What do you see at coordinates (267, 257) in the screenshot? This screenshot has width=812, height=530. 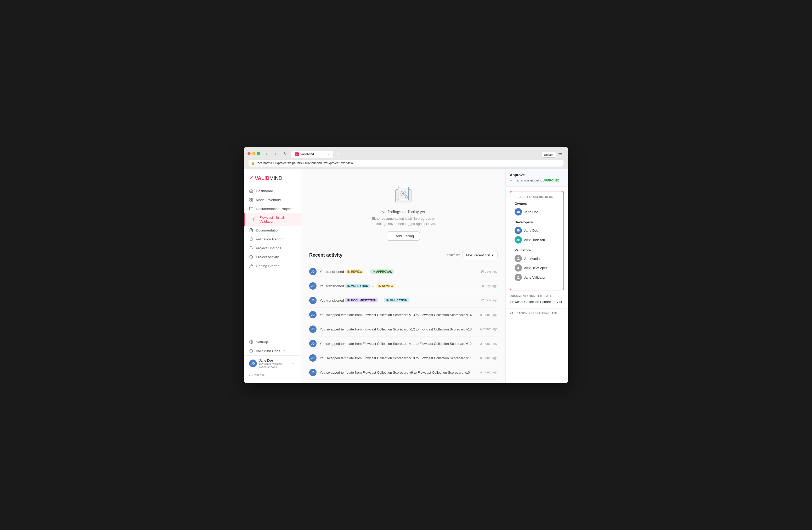 I see `sidebar-item-label: Project Activity` at bounding box center [267, 257].